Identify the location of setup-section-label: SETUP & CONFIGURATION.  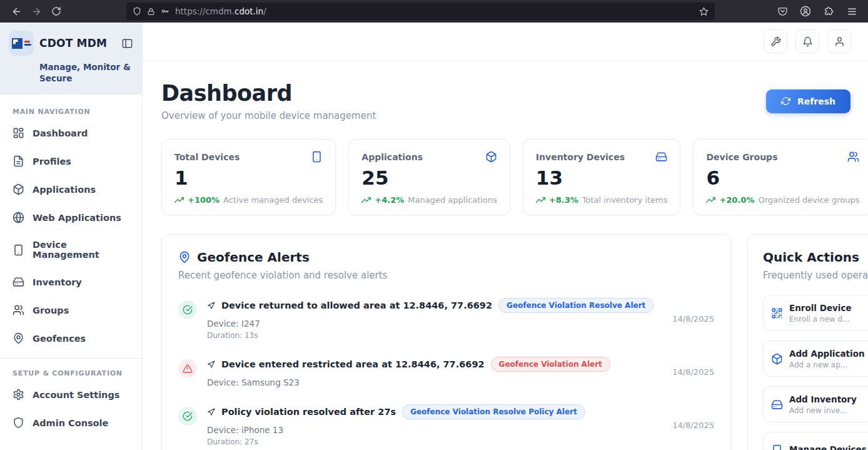
(71, 373).